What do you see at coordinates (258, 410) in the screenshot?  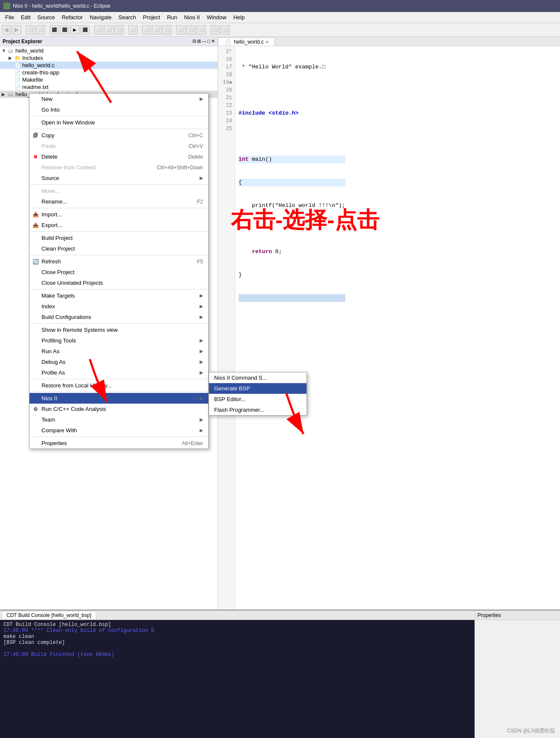 I see `niosii-flash-programmer: Flash Programmer...` at bounding box center [258, 410].